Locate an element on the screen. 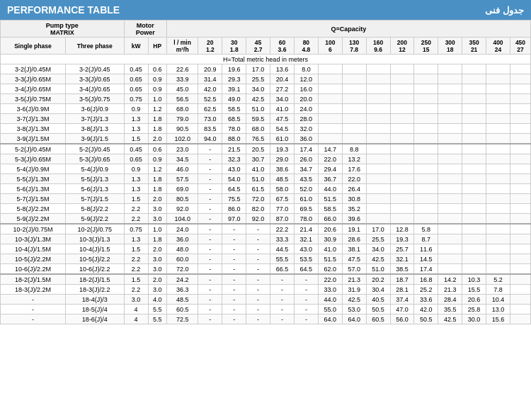 Image resolution: width=531 pixels, height=420 pixels. page-title: PERFORMANCE TABLE is located at coordinates (64, 10).